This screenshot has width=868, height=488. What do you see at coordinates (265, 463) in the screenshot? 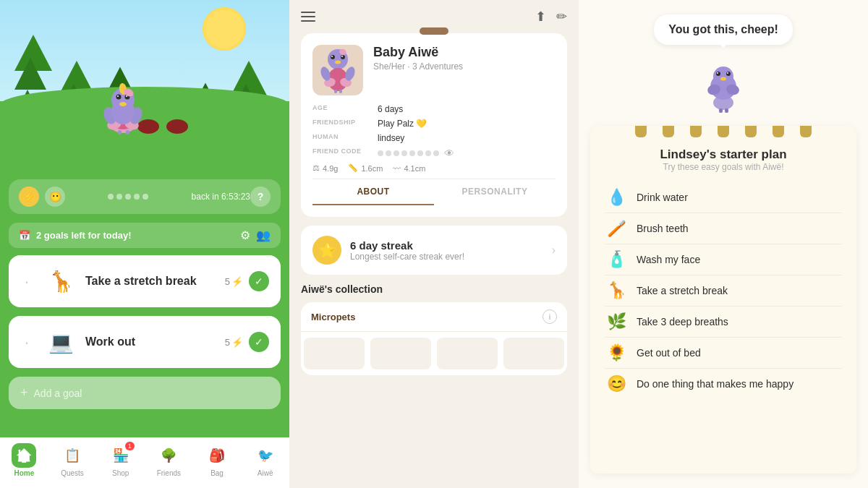
I see `nav-aiwe: 🐦 Aiwë` at bounding box center [265, 463].